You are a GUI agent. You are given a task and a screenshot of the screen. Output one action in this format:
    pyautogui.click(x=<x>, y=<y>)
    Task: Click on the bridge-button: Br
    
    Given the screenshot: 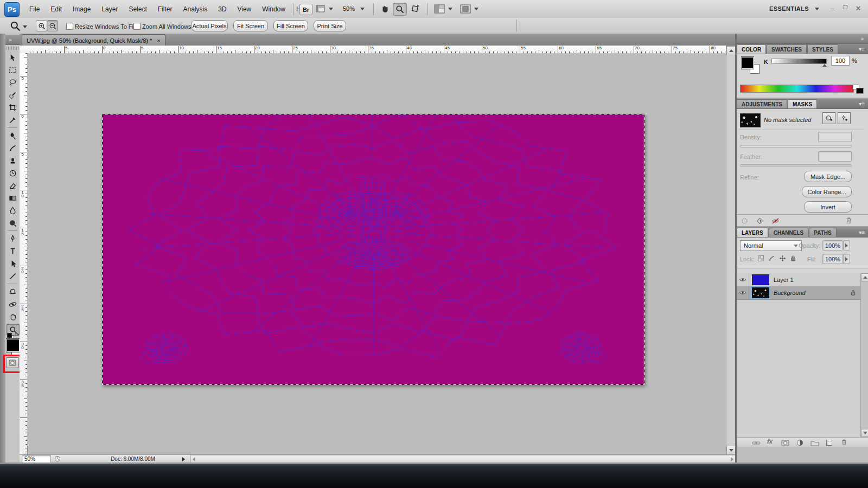 What is the action you would take?
    pyautogui.click(x=306, y=10)
    